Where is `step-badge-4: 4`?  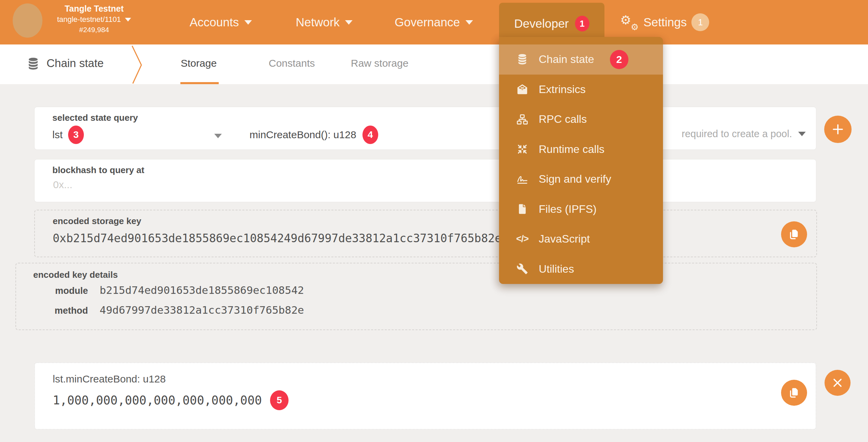 step-badge-4: 4 is located at coordinates (370, 135).